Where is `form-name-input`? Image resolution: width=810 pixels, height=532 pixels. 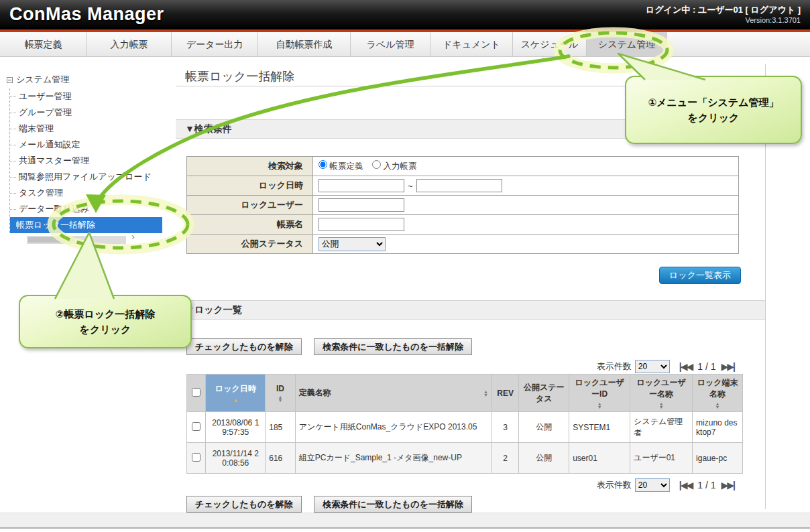 form-name-input is located at coordinates (361, 224).